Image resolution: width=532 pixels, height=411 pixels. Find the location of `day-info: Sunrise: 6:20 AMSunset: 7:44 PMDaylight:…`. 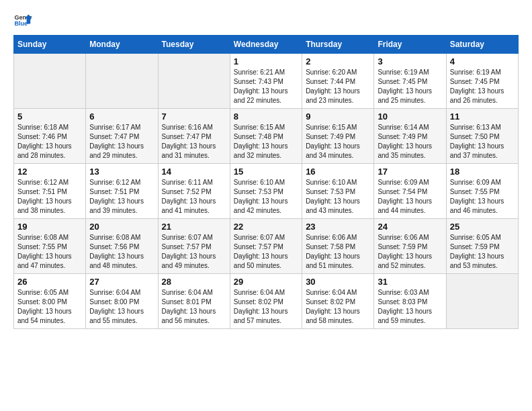

day-info: Sunrise: 6:20 AMSunset: 7:44 PMDaylight:… is located at coordinates (338, 87).